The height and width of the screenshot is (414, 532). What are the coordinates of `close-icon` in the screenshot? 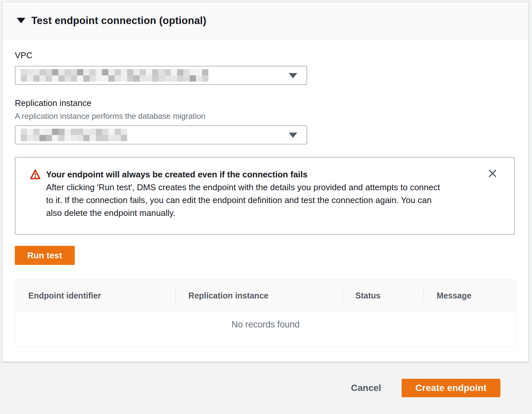 It's located at (492, 173).